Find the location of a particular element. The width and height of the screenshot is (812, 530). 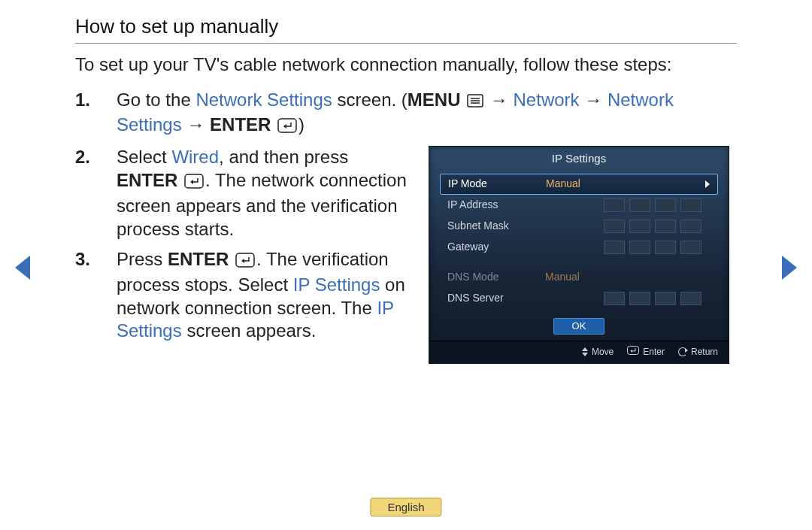

panel-title: IP Settings is located at coordinates (579, 159).